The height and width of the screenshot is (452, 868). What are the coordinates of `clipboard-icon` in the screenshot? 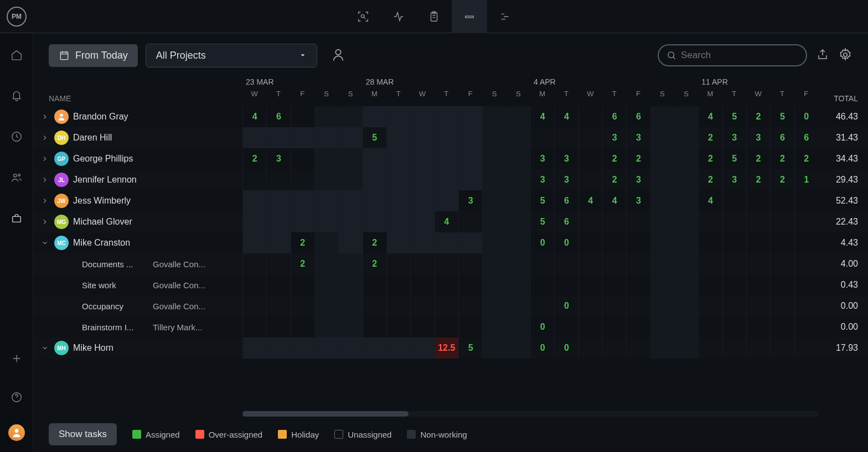 It's located at (434, 17).